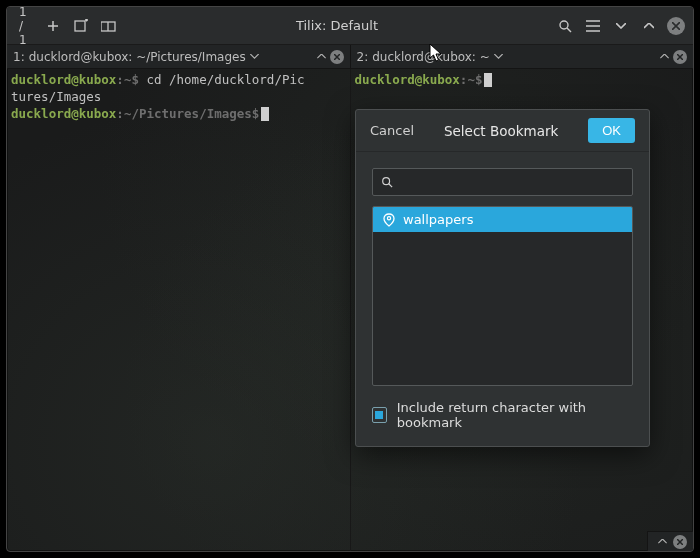 This screenshot has height=558, width=700. What do you see at coordinates (19, 57) in the screenshot?
I see `pane-index: 1:` at bounding box center [19, 57].